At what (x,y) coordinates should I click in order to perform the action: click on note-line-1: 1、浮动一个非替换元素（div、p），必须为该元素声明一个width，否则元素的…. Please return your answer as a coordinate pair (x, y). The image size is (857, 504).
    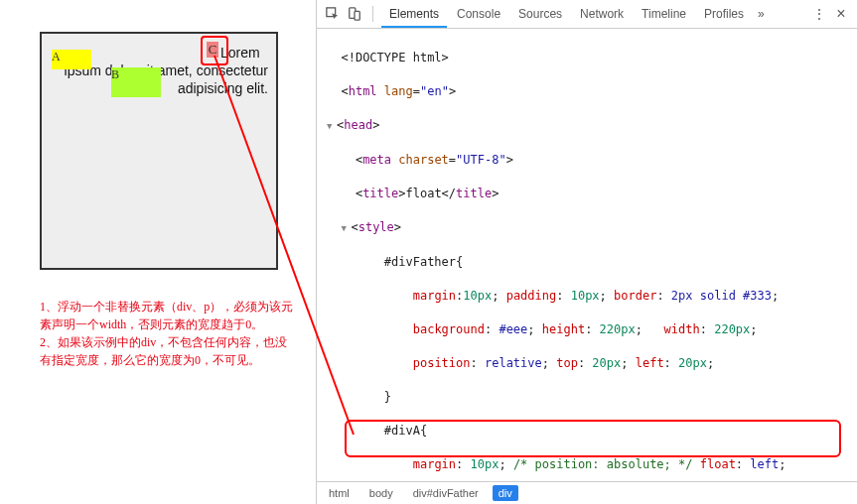
    Looking at the image, I should click on (169, 315).